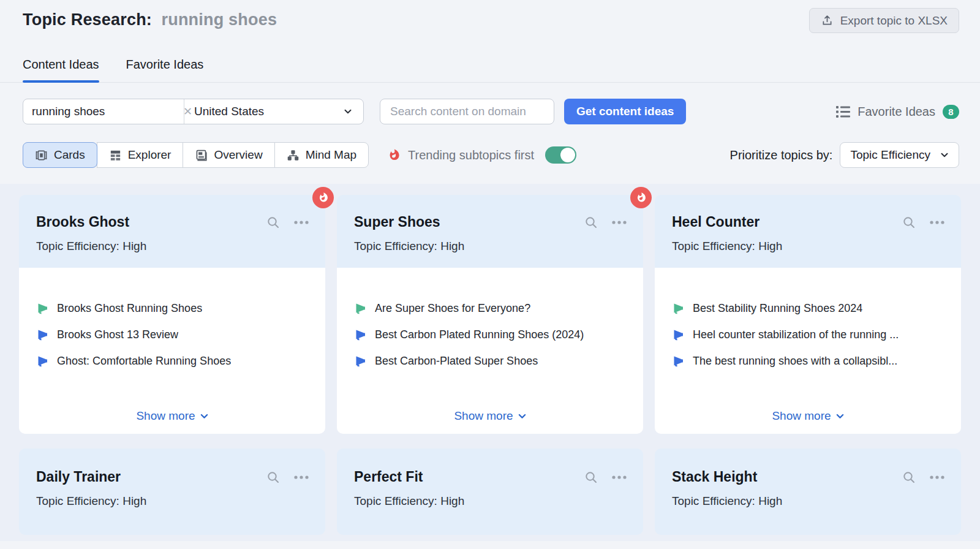 The image size is (980, 549). Describe the element at coordinates (491, 309) in the screenshot. I see `headline-item: Are Super Shoes for Everyone?` at that location.